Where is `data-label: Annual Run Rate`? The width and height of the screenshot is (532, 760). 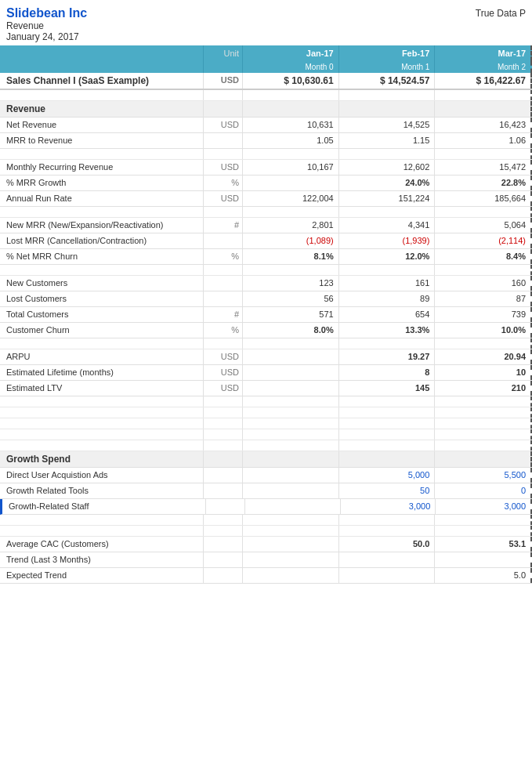
data-label: Annual Run Rate is located at coordinates (102, 199).